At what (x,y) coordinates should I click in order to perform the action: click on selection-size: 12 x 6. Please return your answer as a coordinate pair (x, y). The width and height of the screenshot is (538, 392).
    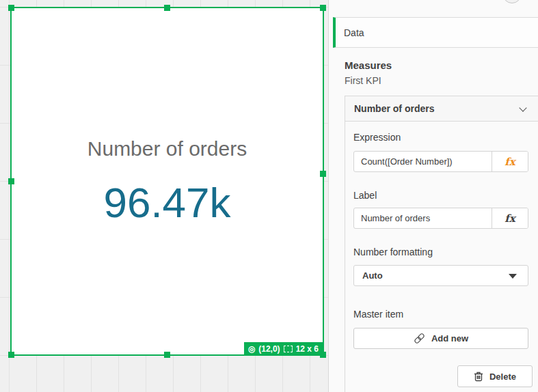
    Looking at the image, I should click on (308, 349).